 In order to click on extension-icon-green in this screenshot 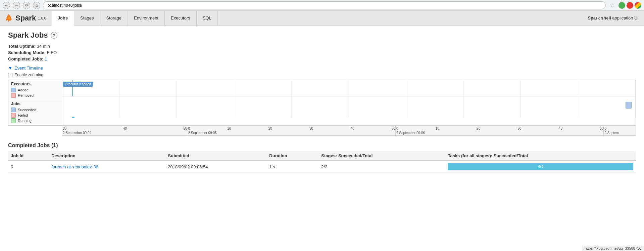, I will do `click(622, 5)`.